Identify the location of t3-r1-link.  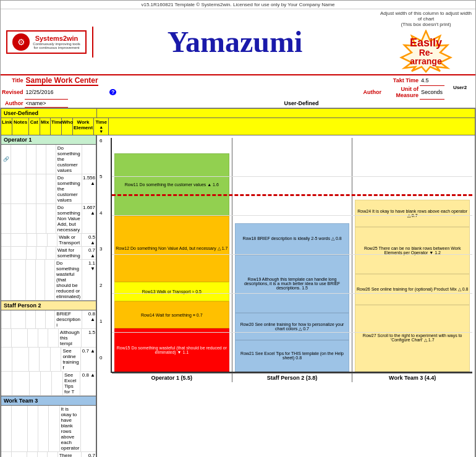
(6, 429).